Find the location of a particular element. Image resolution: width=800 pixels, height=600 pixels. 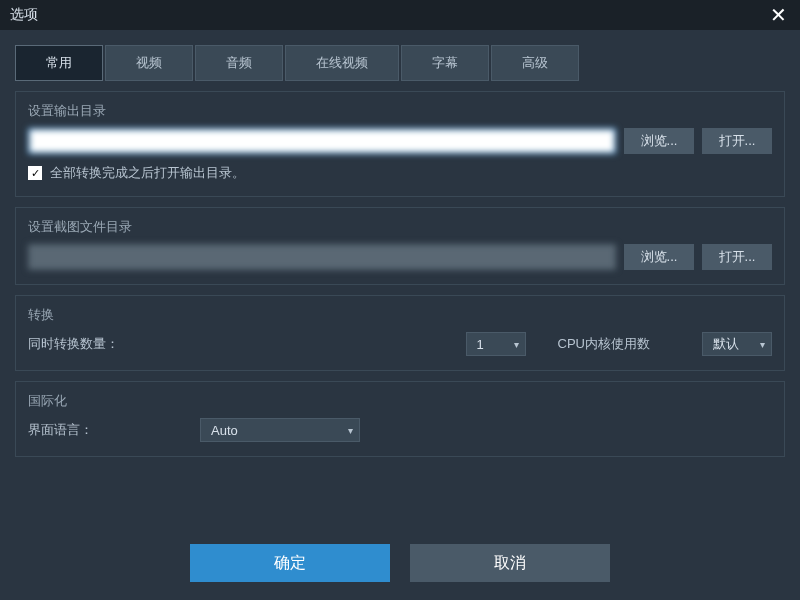

concurrent-count-select: 1 is located at coordinates (496, 344).